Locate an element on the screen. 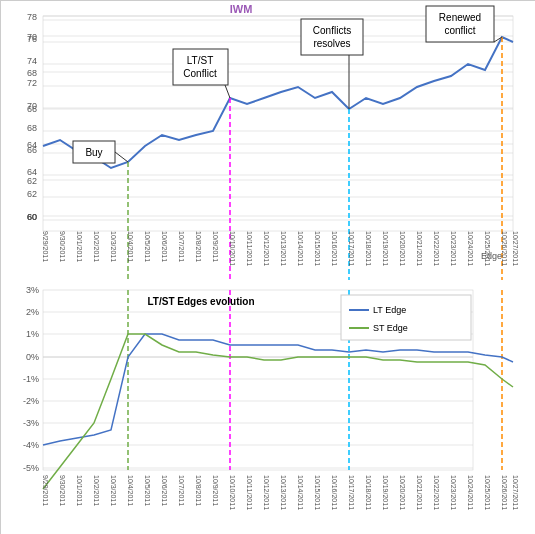 Image resolution: width=535 pixels, height=534 pixels. svg-text: 2% is located at coordinates (32, 312).